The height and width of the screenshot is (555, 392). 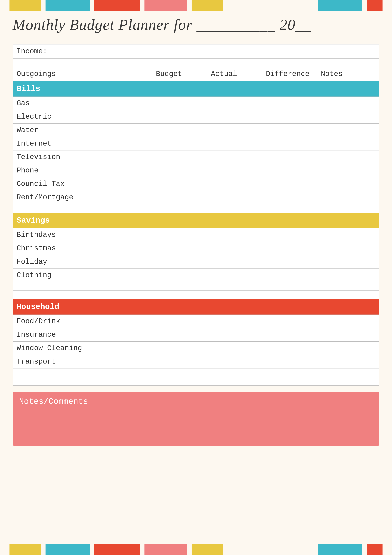 I want to click on council-tax-actual, so click(x=235, y=184).